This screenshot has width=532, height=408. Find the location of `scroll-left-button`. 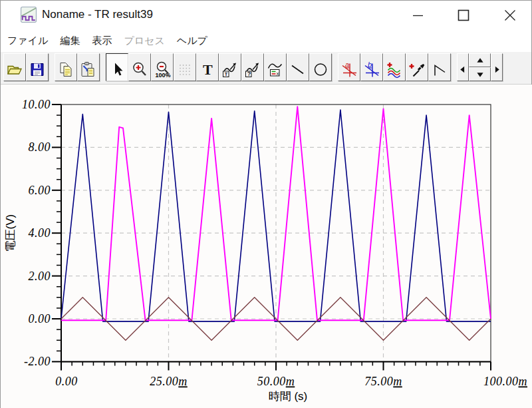

scroll-left-button is located at coordinates (463, 67).